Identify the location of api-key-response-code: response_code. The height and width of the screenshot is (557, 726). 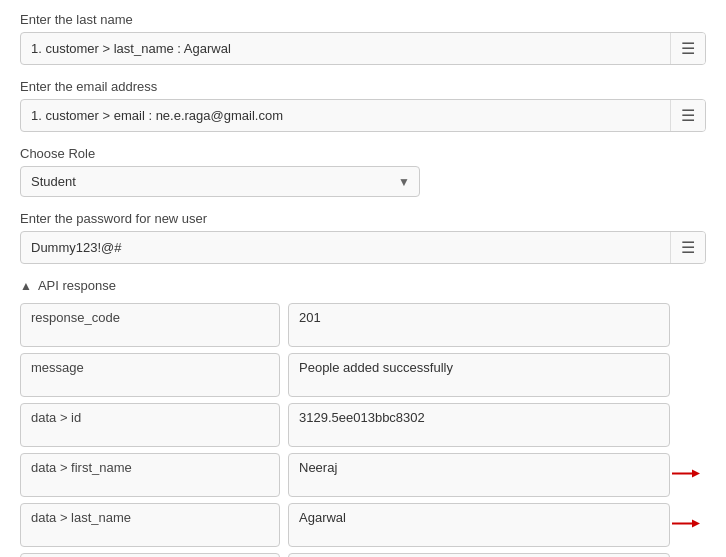
(150, 325).